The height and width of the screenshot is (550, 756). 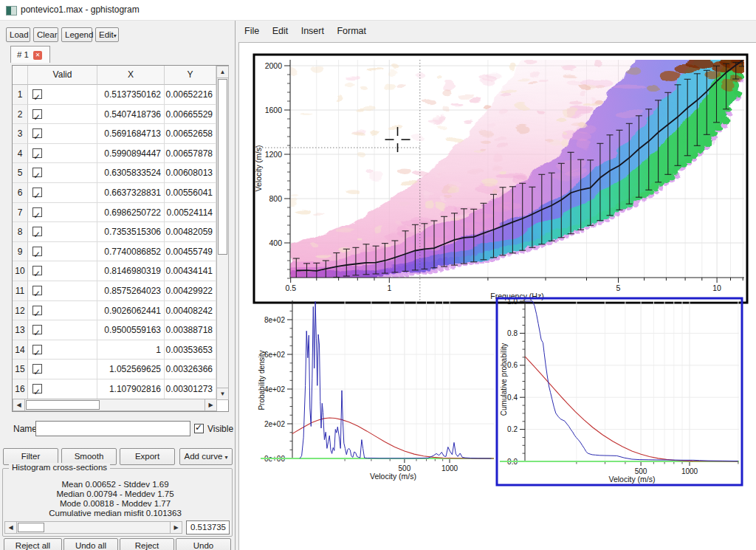 What do you see at coordinates (91, 544) in the screenshot?
I see `undo-all-button: Undo all` at bounding box center [91, 544].